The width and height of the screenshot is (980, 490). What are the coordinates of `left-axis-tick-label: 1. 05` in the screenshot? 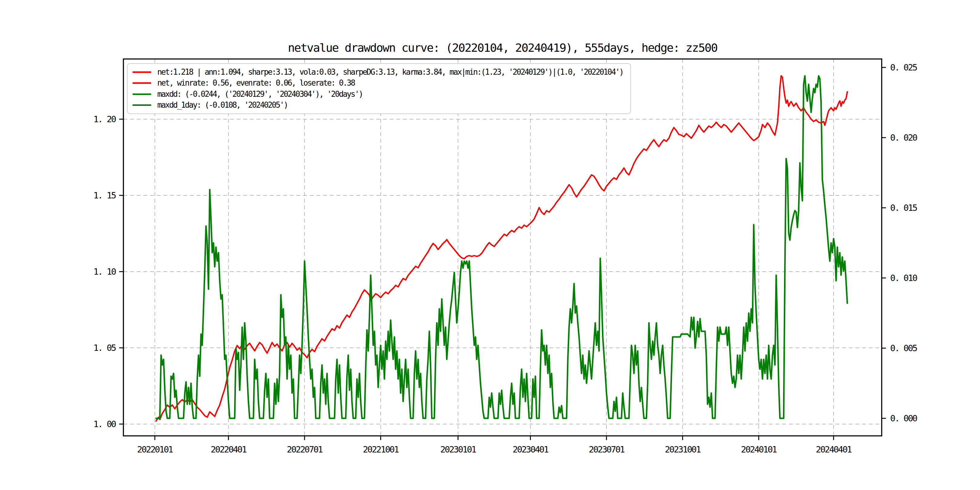 It's located at (105, 348).